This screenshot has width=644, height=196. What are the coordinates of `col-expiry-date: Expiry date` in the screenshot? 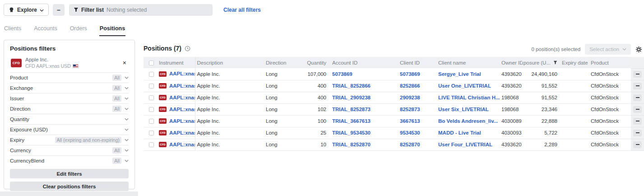 It's located at (575, 62).